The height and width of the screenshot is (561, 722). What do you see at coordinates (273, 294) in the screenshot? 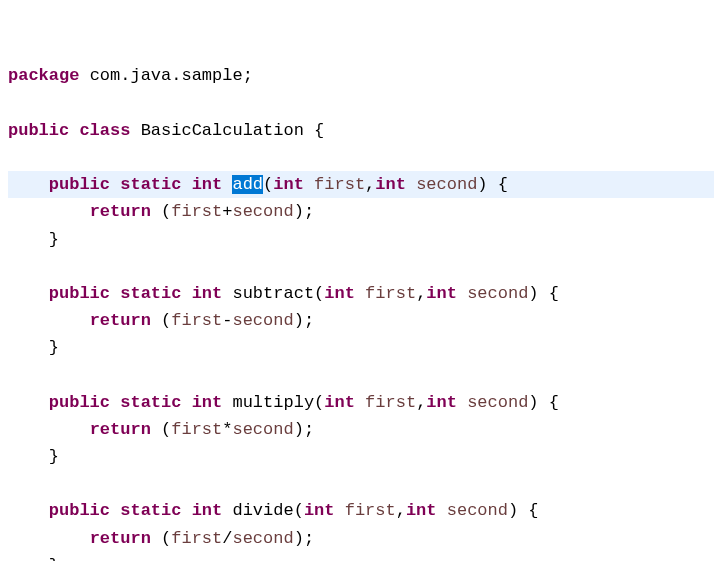
I see `method-name: subtract` at bounding box center [273, 294].